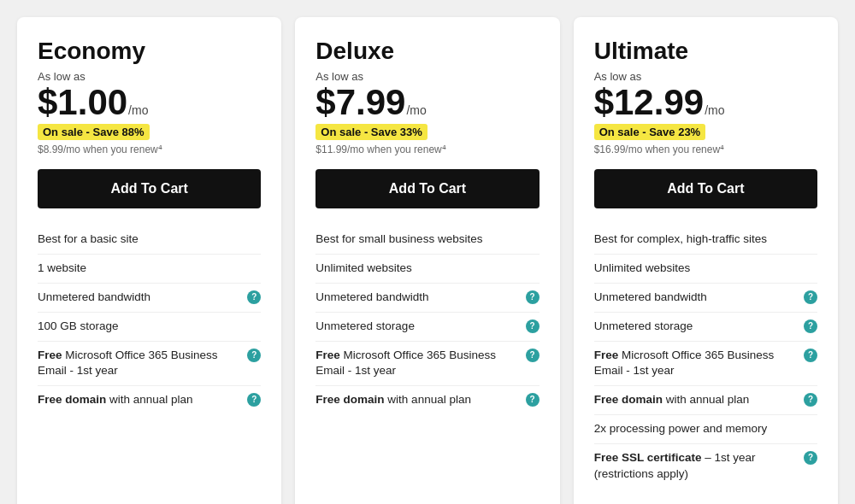  Describe the element at coordinates (149, 77) in the screenshot. I see `as-low-as-economy: As low as` at that location.